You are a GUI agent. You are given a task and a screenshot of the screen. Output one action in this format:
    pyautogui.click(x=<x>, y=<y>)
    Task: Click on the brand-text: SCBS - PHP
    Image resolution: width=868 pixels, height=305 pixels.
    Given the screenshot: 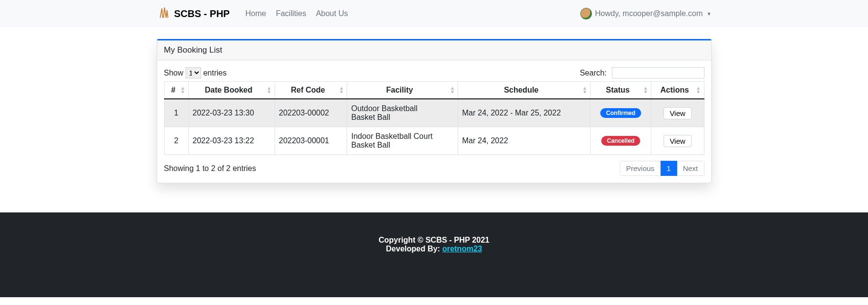 What is the action you would take?
    pyautogui.click(x=202, y=14)
    